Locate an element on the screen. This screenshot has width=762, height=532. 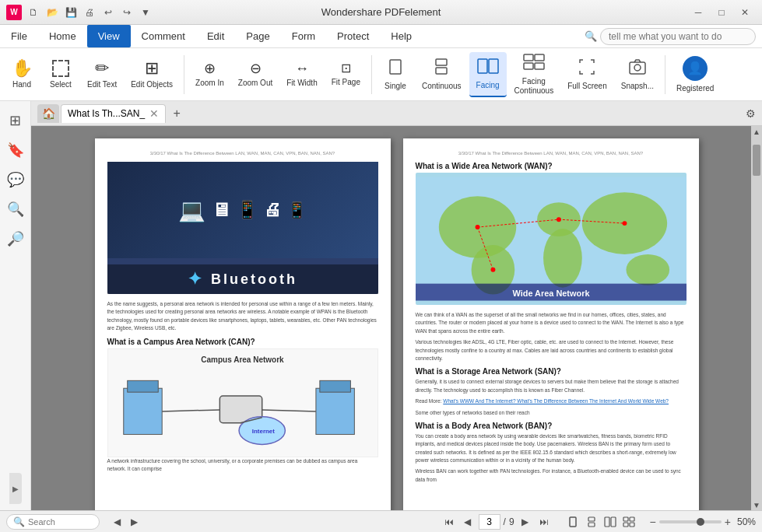
sidebar-comments-btn: 💬 is located at coordinates (16, 180).